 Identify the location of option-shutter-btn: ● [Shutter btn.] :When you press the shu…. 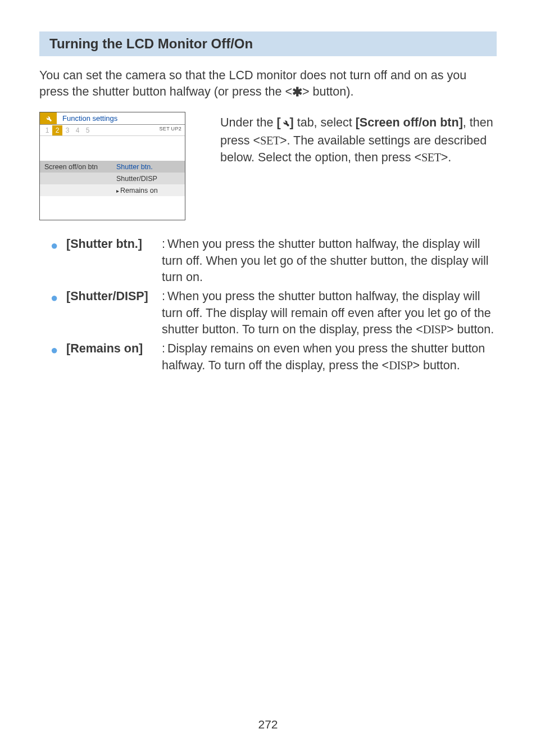
(268, 261).